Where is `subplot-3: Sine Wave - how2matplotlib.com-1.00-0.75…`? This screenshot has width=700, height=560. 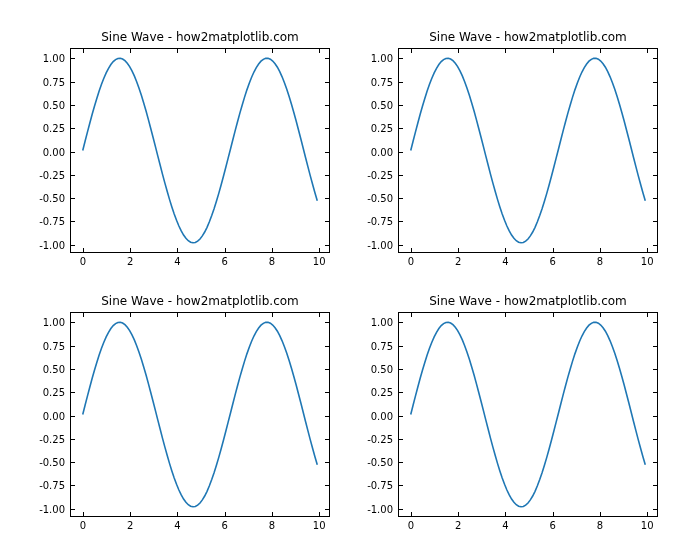 subplot-3: Sine Wave - how2matplotlib.com-1.00-0.75… is located at coordinates (200, 414).